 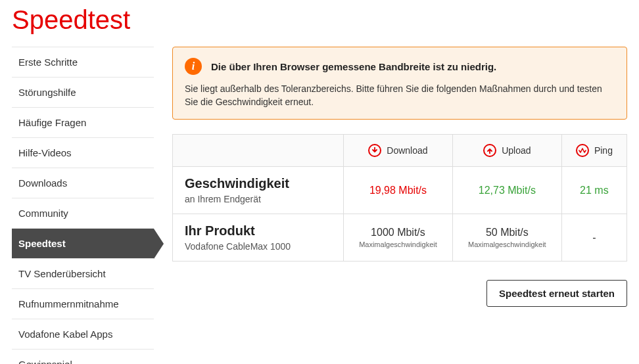 What do you see at coordinates (398, 151) in the screenshot?
I see `col-download: Download` at bounding box center [398, 151].